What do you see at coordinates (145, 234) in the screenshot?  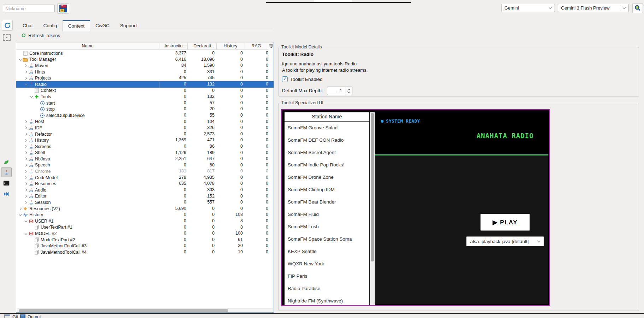 I see `table-row: MODEL #2 0 0 100 0` at bounding box center [145, 234].